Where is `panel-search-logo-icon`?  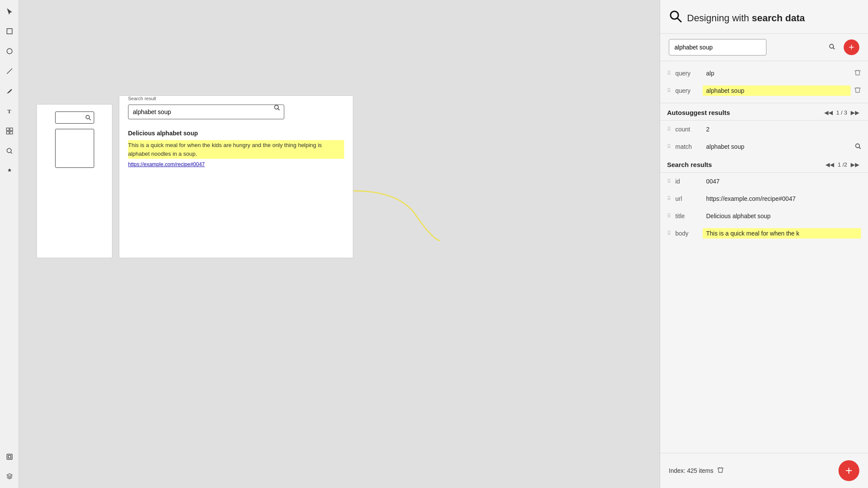 panel-search-logo-icon is located at coordinates (676, 18).